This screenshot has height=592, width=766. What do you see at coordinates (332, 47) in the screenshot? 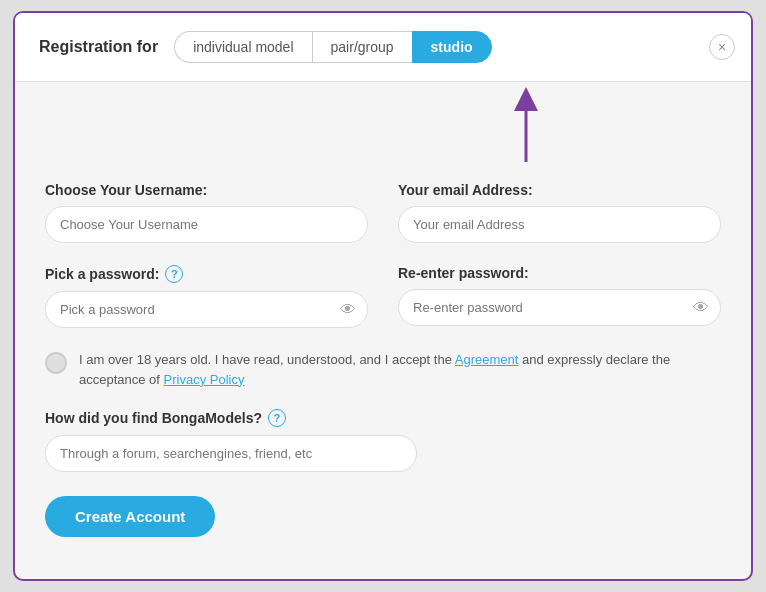
I see `tab-group: individual model pair/group studio` at bounding box center [332, 47].